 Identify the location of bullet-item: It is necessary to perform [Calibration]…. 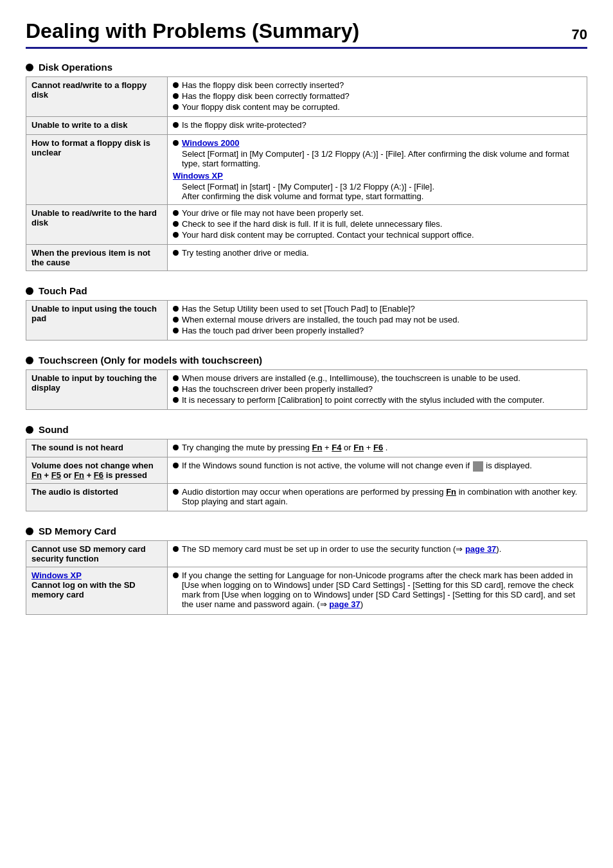
(377, 400).